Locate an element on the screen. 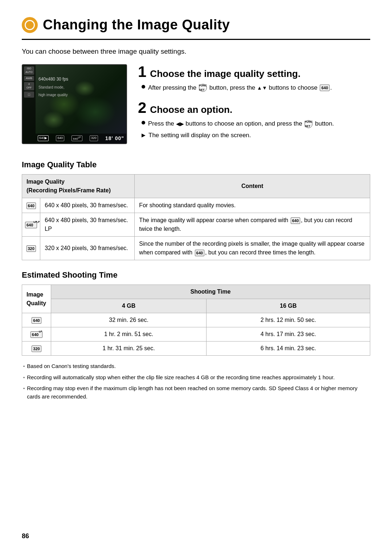  step-1: 1 Choose the image quality setting. Afte… is located at coordinates (254, 78).